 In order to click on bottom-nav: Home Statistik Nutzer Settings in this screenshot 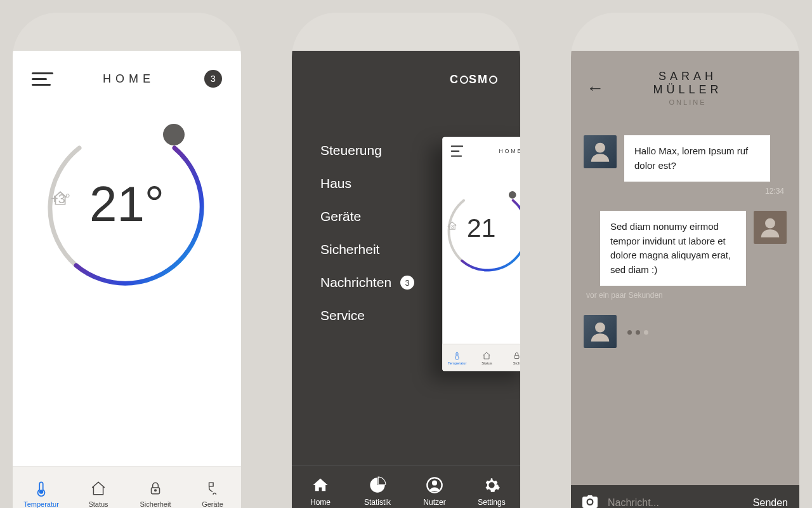, I will do `click(406, 486)`.